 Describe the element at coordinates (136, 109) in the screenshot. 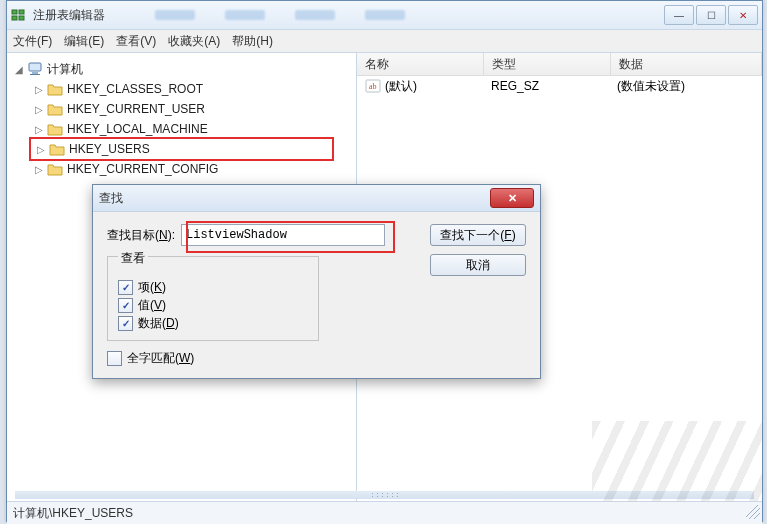

I see `tree-label: HKEY_CURRENT_USER` at that location.